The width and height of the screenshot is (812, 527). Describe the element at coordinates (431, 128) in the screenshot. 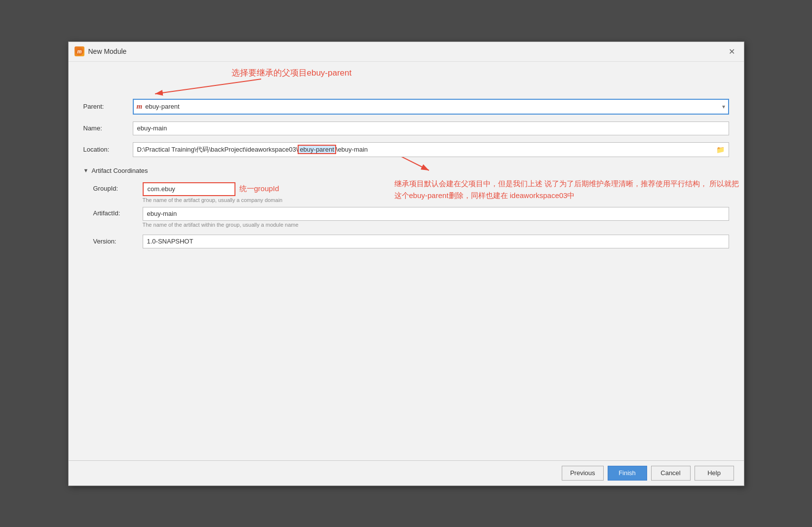

I see `name-input` at that location.